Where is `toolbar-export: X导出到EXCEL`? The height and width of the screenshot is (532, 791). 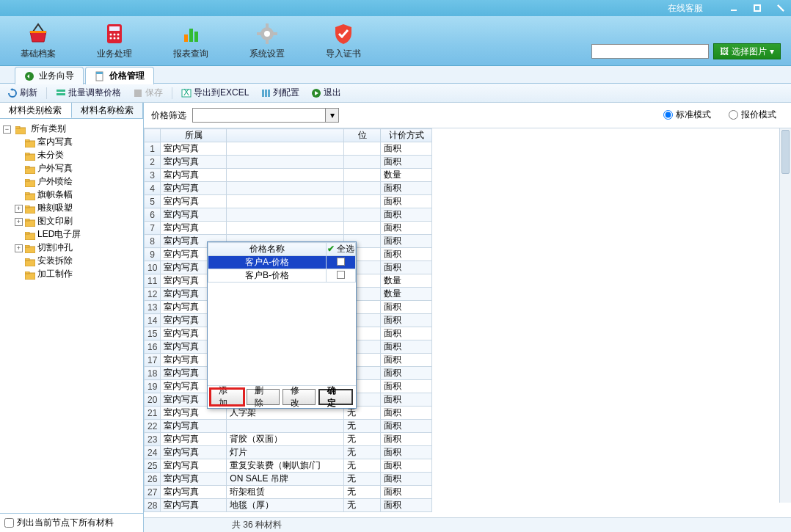
toolbar-export: X导出到EXCEL is located at coordinates (215, 92).